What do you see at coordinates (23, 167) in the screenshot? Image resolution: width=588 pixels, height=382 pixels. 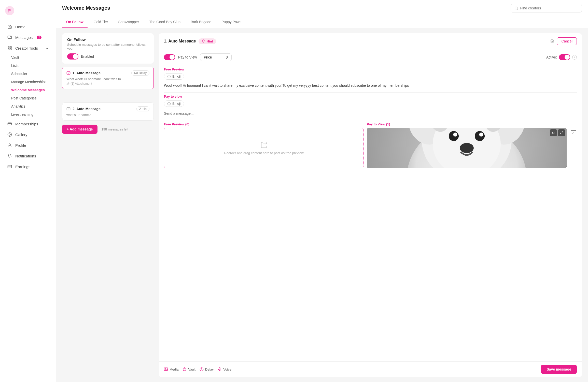 I see `sidebar-item-earnings-label: Earnings` at bounding box center [23, 167].